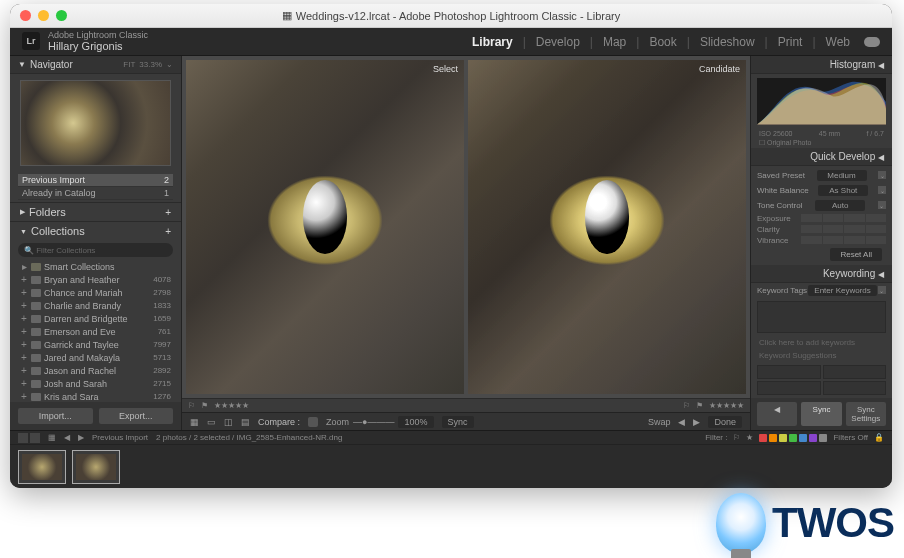 The height and width of the screenshot is (558, 904). Describe the element at coordinates (96, 212) in the screenshot. I see `folders-header: ▶Folders+` at that location.